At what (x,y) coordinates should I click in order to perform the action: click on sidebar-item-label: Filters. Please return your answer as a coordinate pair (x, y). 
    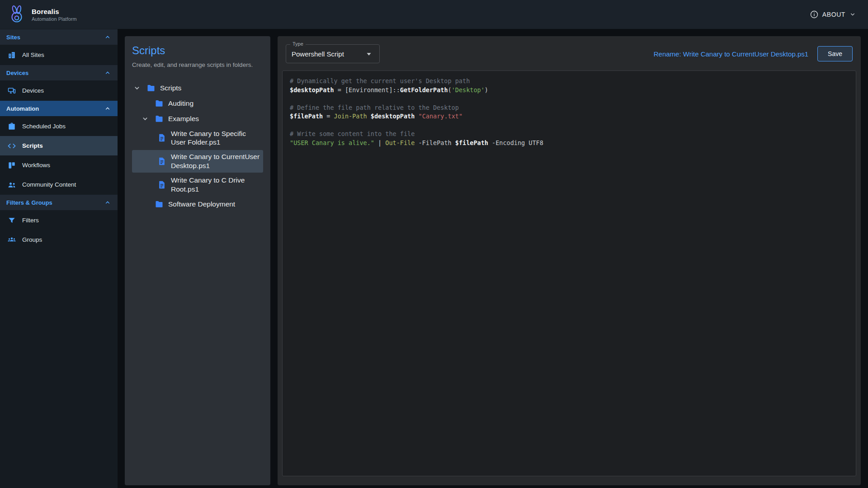
    Looking at the image, I should click on (31, 221).